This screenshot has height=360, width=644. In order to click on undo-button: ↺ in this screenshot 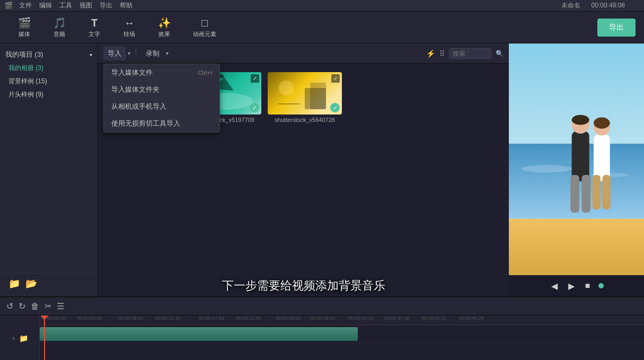, I will do `click(10, 306)`.